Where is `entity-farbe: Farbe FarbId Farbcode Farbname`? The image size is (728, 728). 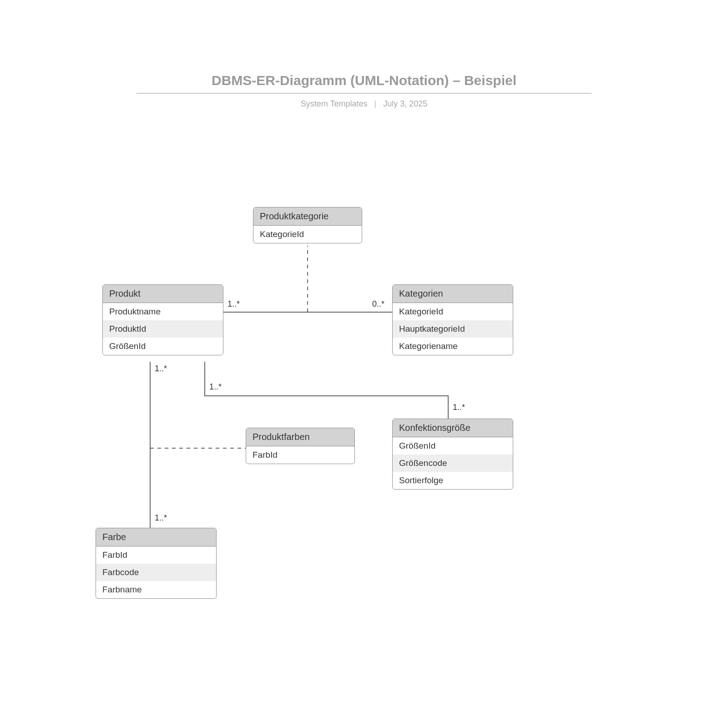 entity-farbe: Farbe FarbId Farbcode Farbname is located at coordinates (156, 563).